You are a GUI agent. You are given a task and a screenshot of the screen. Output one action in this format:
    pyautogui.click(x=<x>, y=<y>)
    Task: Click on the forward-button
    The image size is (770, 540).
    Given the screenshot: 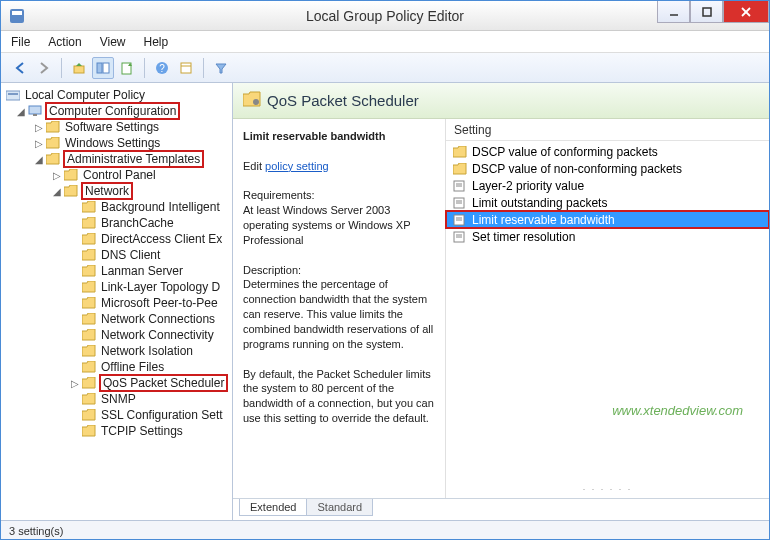 What is the action you would take?
    pyautogui.click(x=44, y=68)
    